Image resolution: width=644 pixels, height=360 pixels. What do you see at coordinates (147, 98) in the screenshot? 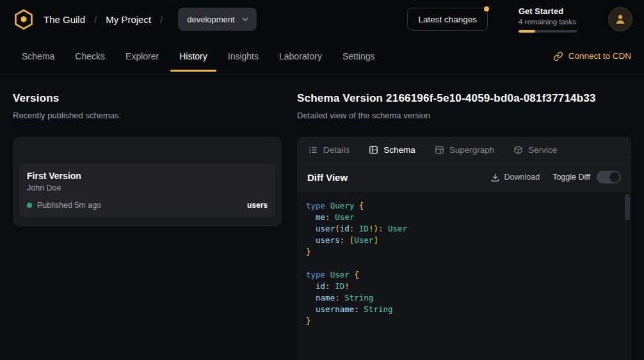
I see `versions-title: Versions` at bounding box center [147, 98].